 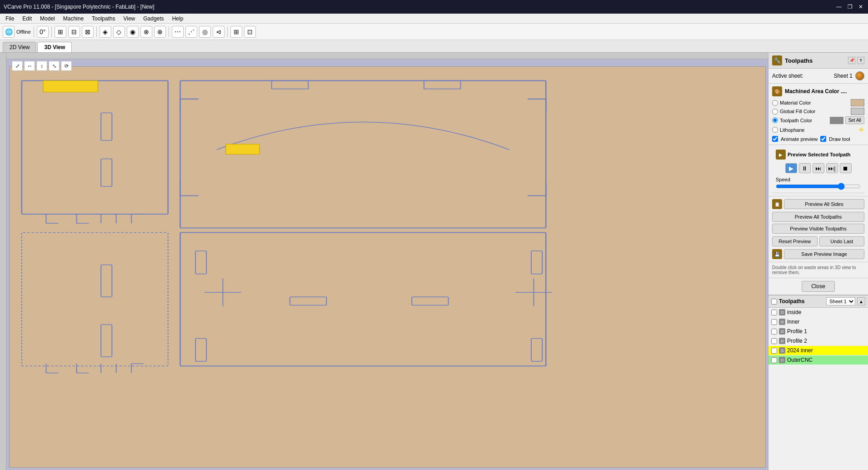 What do you see at coordinates (842, 241) in the screenshot?
I see `undo-last-button: Undo Last` at bounding box center [842, 241].